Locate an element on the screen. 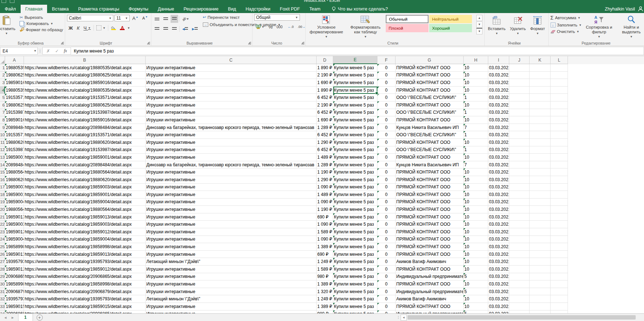  comma-style-button: 000 is located at coordinates (280, 27).